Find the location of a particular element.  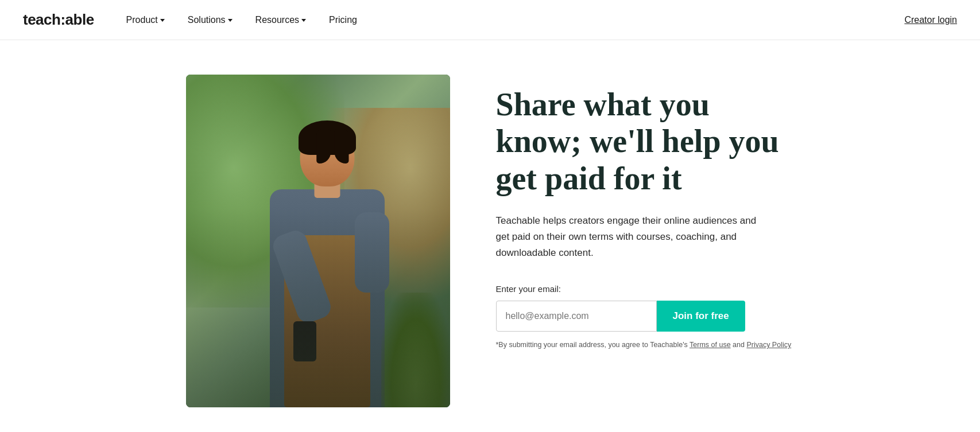

nav-links: Product Solutions Resources Pricing is located at coordinates (511, 20).